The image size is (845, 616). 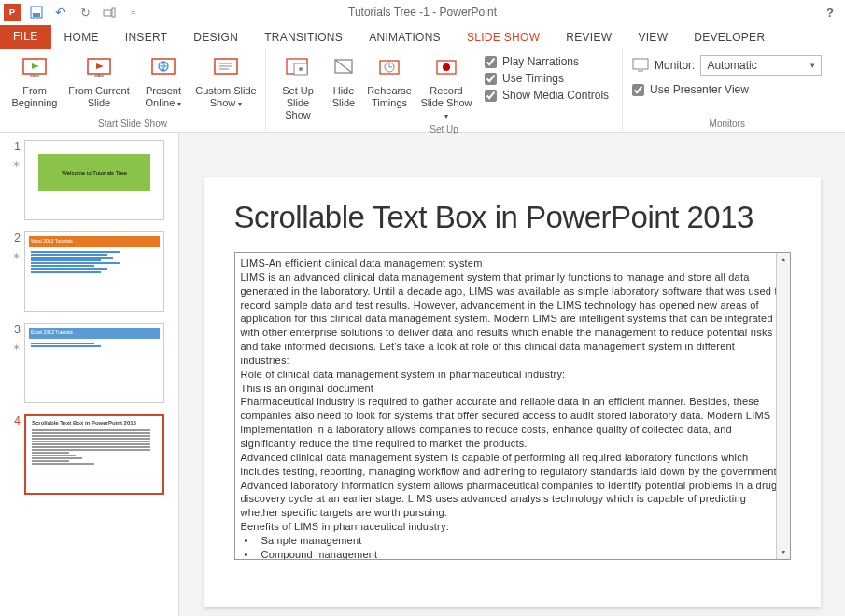 I want to click on hide-slide-label: Hide Slide, so click(x=344, y=97).